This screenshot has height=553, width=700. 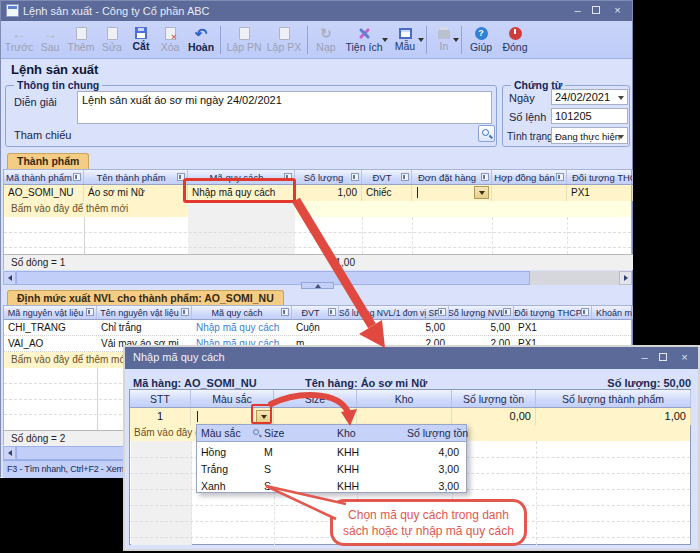 I want to click on toolbar-load-button: ↻Nạp, so click(x=326, y=40).